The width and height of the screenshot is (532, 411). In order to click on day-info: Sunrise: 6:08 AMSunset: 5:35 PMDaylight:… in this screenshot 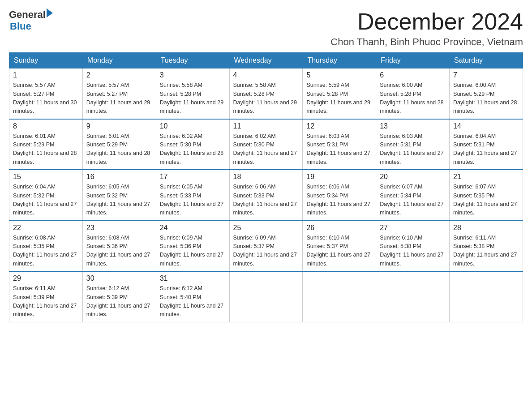, I will do `click(46, 251)`.